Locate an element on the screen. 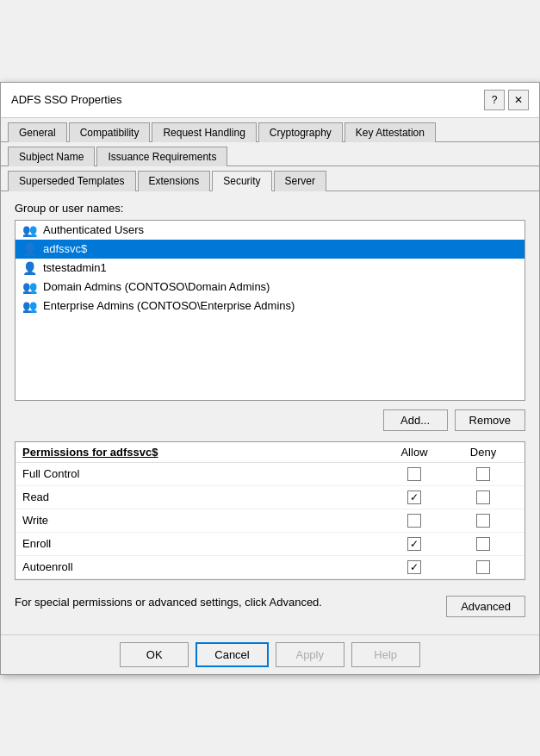 The height and width of the screenshot is (756, 540). user-name-3: Domain Admins (CONTOSO\Domain Admins) is located at coordinates (157, 286).